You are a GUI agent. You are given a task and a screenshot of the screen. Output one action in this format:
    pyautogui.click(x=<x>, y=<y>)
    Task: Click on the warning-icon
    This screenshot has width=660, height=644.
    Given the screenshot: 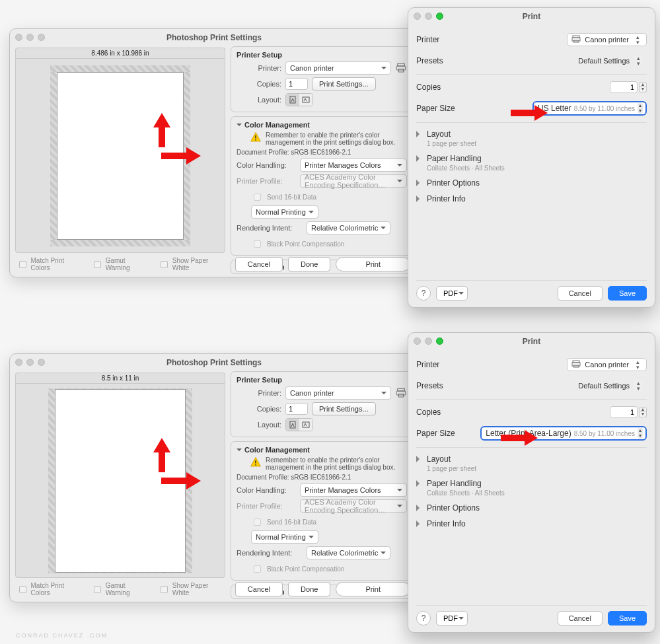 What is the action you would take?
    pyautogui.click(x=256, y=137)
    